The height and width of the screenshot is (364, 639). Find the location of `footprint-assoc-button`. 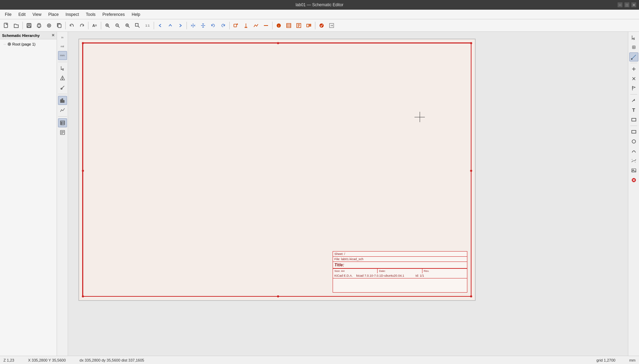

footprint-assoc-button is located at coordinates (309, 26).